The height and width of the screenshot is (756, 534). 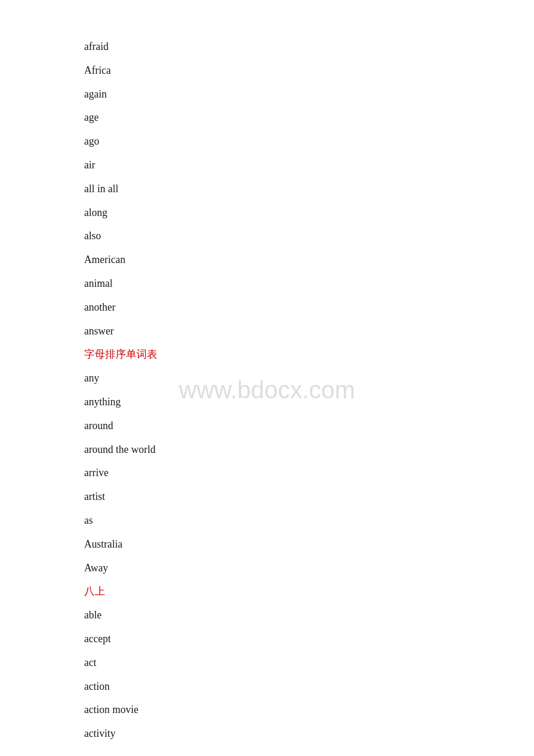 What do you see at coordinates (309, 354) in the screenshot?
I see `list-item: 字母排序单词表` at bounding box center [309, 354].